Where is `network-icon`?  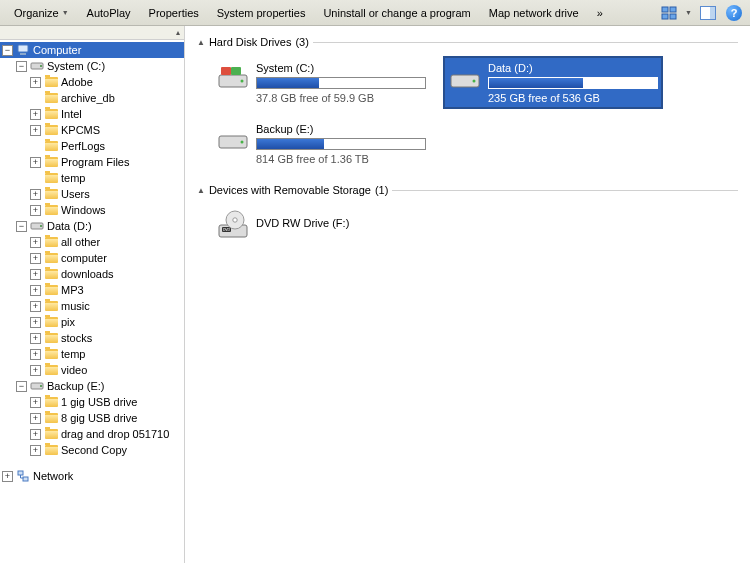 network-icon is located at coordinates (23, 476).